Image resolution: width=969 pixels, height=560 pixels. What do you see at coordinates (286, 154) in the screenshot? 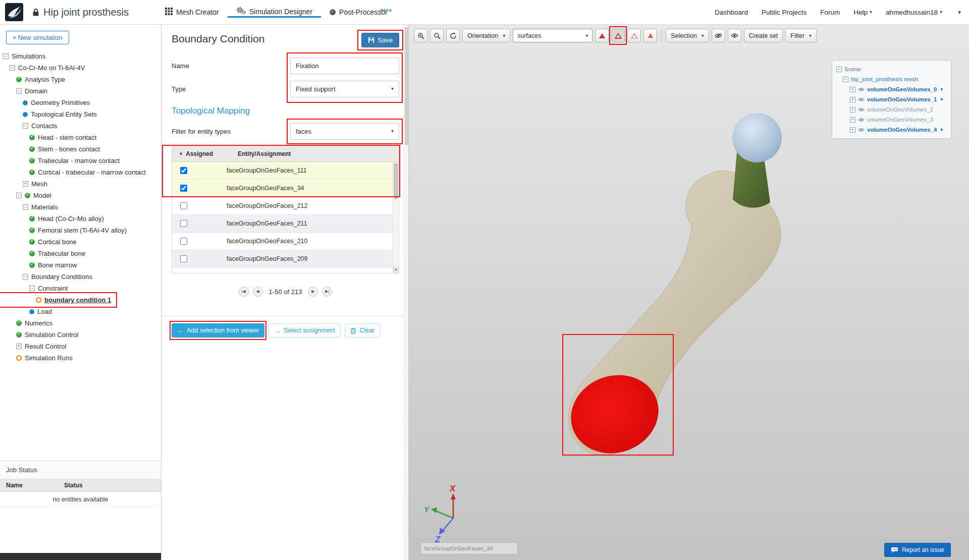
I see `entity-table-header: ▼ Assigned Entity/Assignment` at bounding box center [286, 154].